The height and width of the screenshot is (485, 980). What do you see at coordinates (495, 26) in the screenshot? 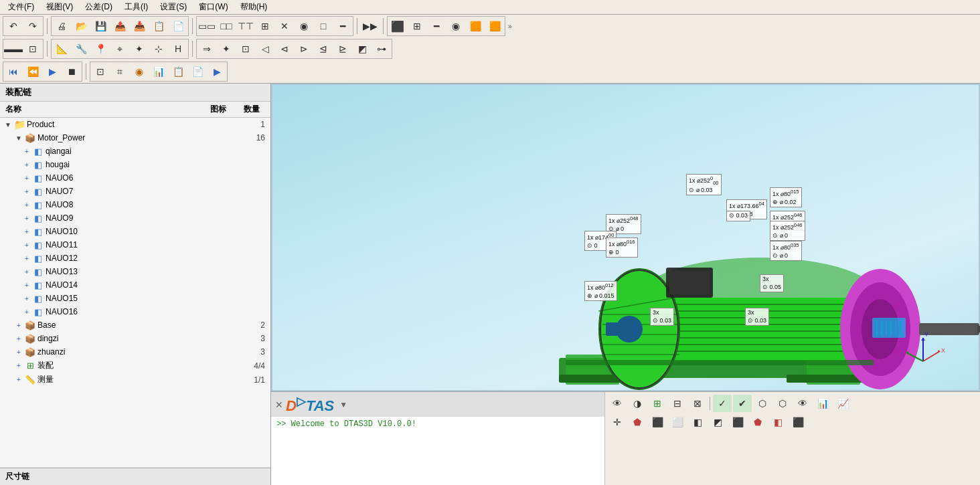
I see `render6-button: 🟧` at bounding box center [495, 26].